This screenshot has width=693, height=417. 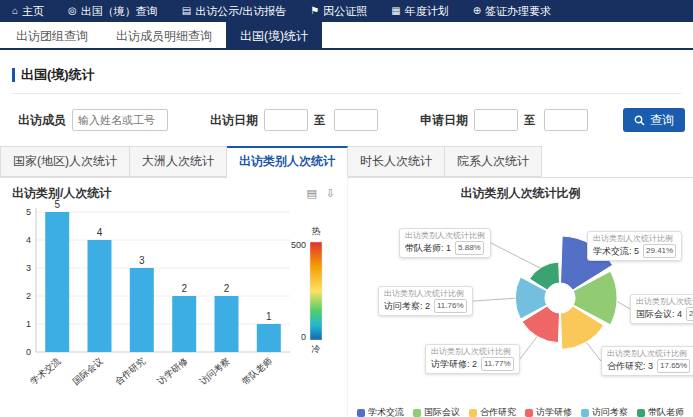 What do you see at coordinates (42, 120) in the screenshot?
I see `member-label: 出访成员` at bounding box center [42, 120].